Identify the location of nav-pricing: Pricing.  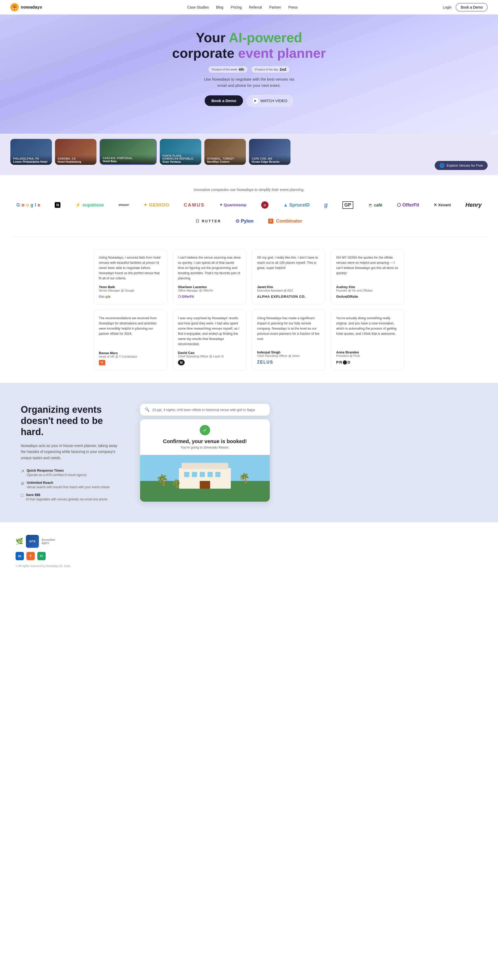
(236, 8).